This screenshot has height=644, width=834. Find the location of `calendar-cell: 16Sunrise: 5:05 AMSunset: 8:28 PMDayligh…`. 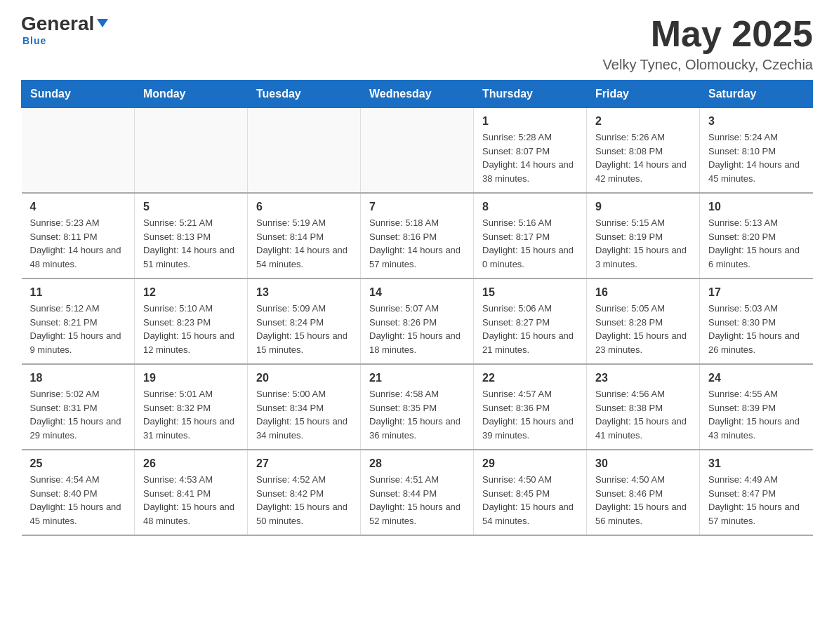

calendar-cell: 16Sunrise: 5:05 AMSunset: 8:28 PMDayligh… is located at coordinates (643, 321).